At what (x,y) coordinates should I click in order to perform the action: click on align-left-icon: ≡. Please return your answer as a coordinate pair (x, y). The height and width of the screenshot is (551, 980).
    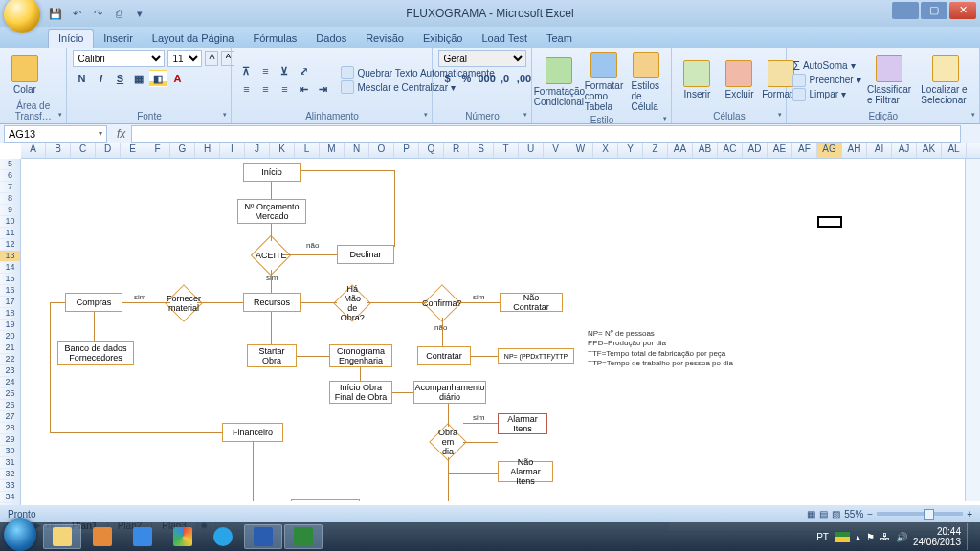
    Looking at the image, I should click on (246, 89).